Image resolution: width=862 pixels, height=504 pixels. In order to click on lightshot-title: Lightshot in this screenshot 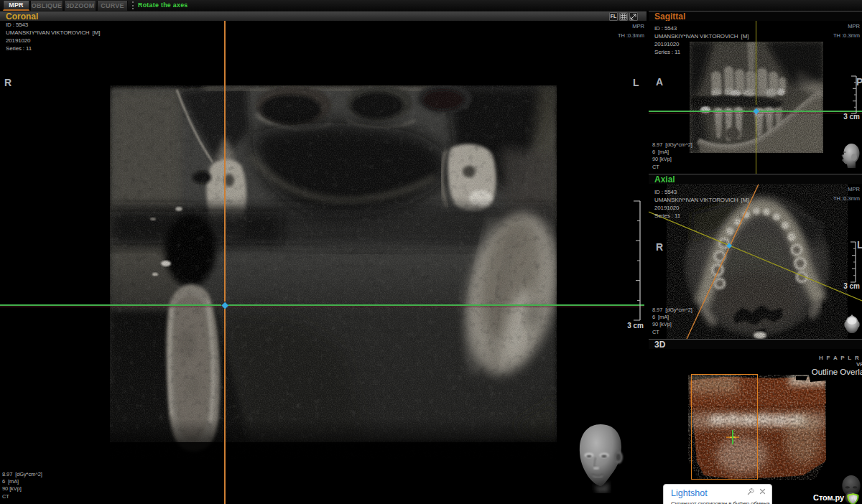, I will do `click(690, 493)`.